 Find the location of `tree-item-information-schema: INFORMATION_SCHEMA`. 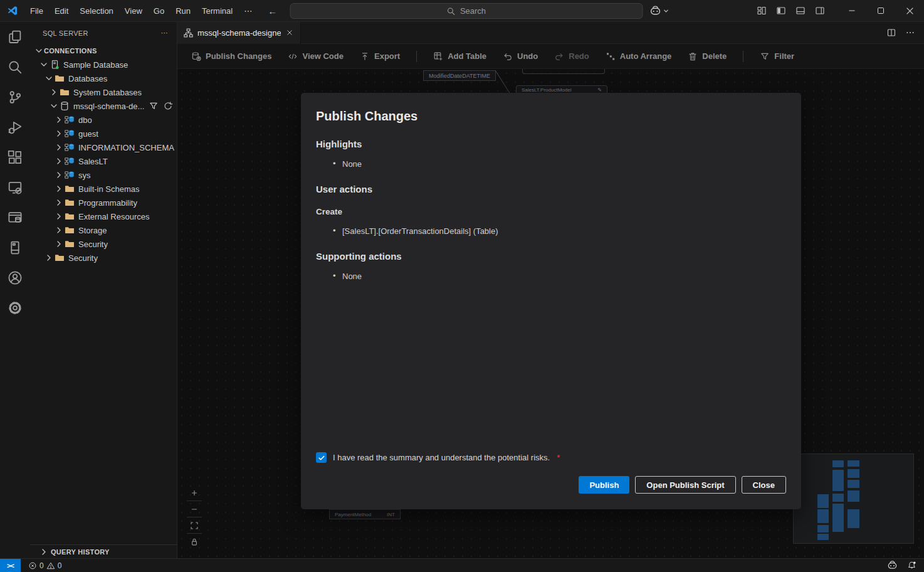

tree-item-information-schema: INFORMATION_SCHEMA is located at coordinates (103, 147).